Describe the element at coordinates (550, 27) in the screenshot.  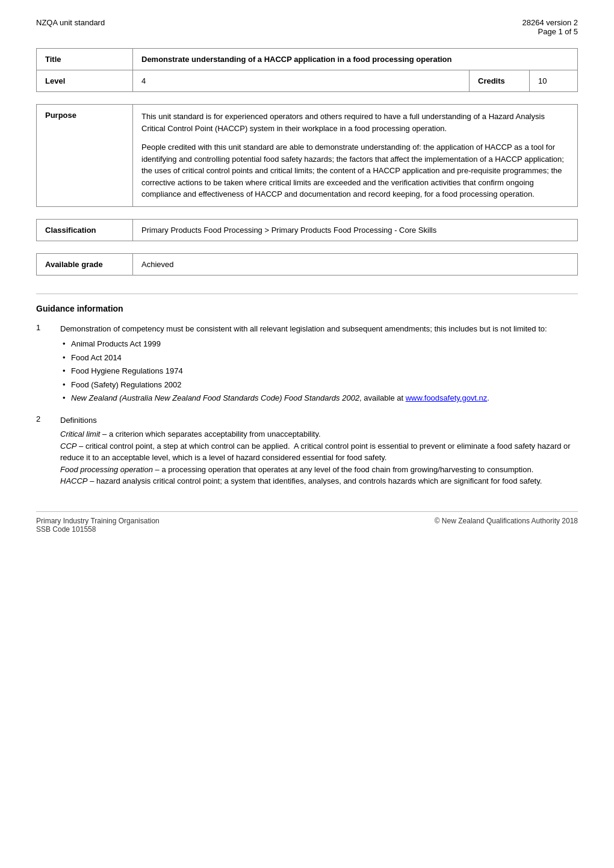
I see `doc-info: 28264 version 2 Page 1 of 5` at that location.